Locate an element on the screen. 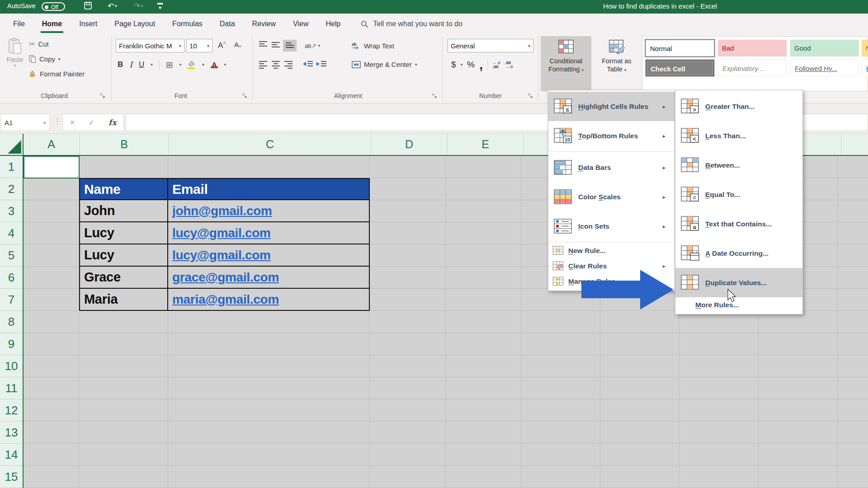  orientation-button: ab↗ is located at coordinates (310, 46).